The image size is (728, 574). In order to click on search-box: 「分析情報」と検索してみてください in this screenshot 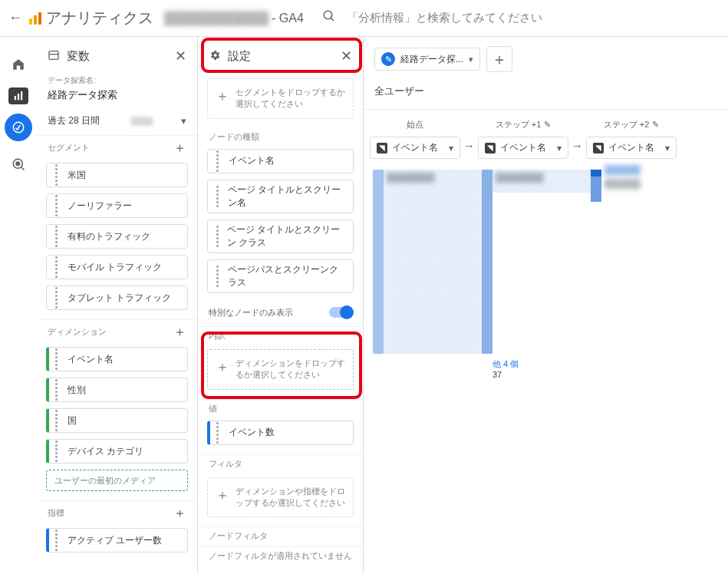, I will do `click(433, 18)`.